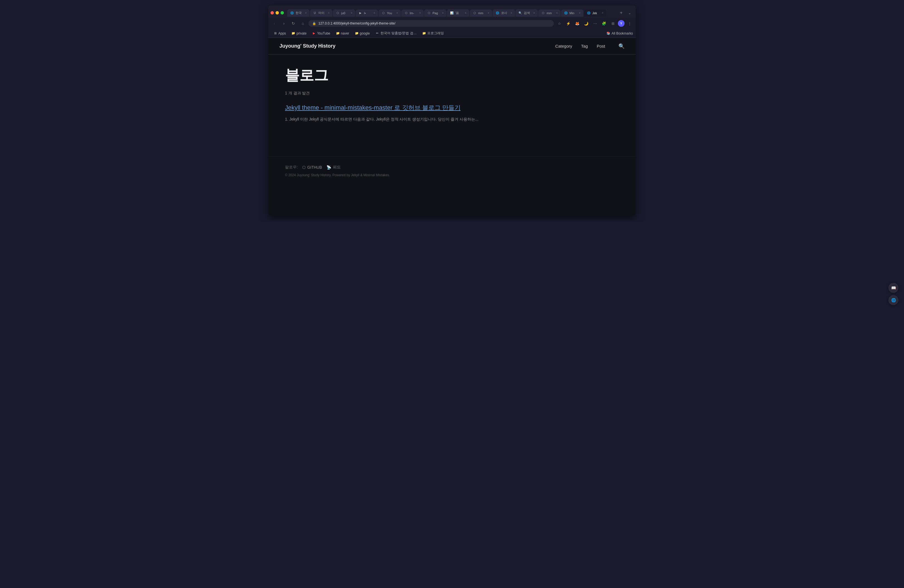  I want to click on bookmark-naver: 📁 naver, so click(343, 33).